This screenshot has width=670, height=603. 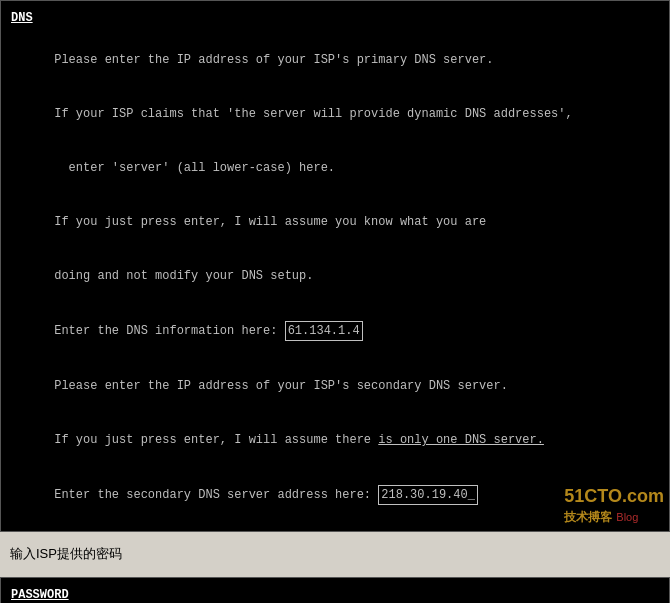 I want to click on dns-secondary-line: Enter the secondary DNS server address h…, so click(x=335, y=495).